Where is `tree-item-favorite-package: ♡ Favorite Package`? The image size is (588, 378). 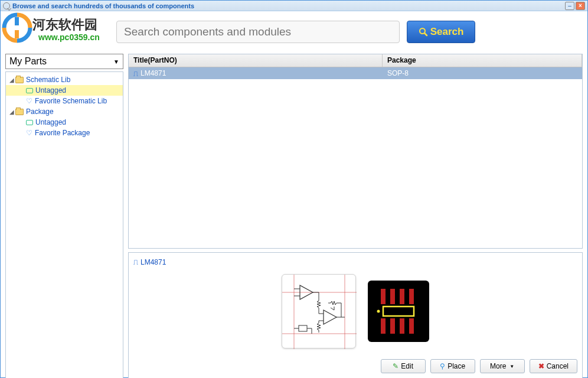
tree-item-favorite-package: ♡ Favorite Package is located at coordinates (64, 133).